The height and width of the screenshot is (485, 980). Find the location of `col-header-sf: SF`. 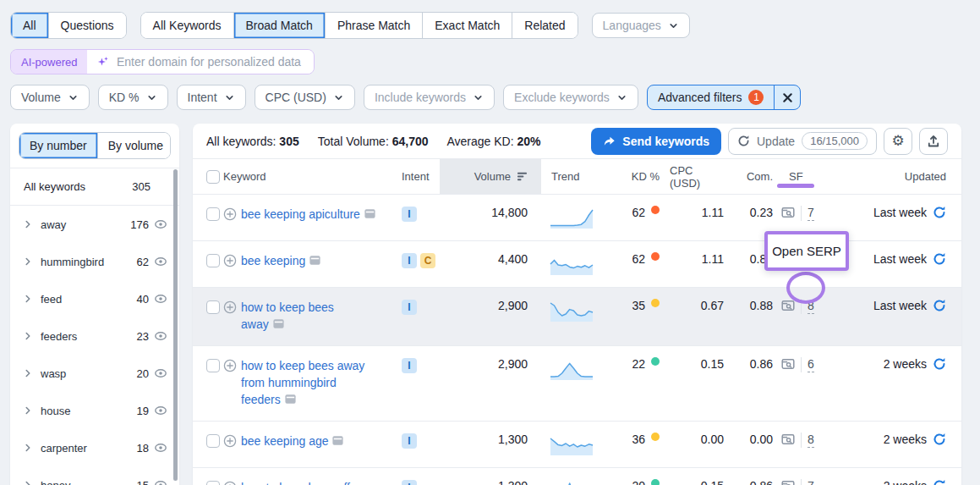

col-header-sf: SF is located at coordinates (807, 176).